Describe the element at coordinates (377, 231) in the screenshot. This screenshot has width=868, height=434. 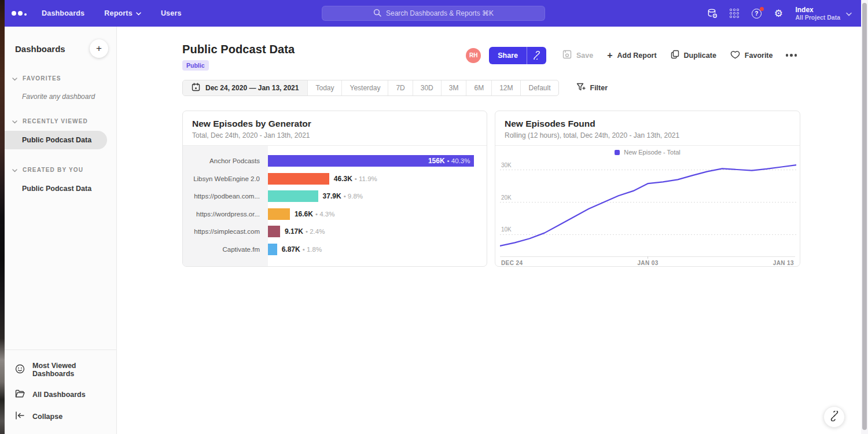
I see `bar-area: 9.17K• 2.4%` at that location.